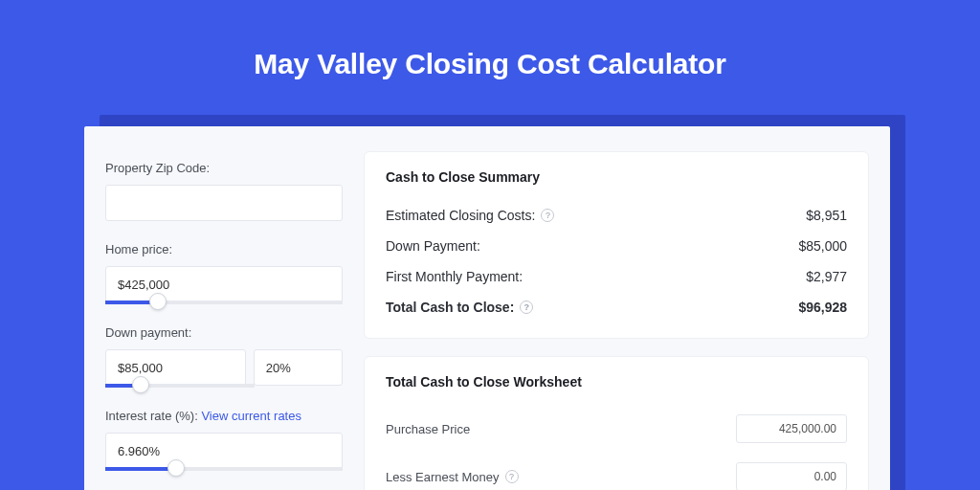 Image resolution: width=980 pixels, height=490 pixels. I want to click on worksheet-label: Less Earnest Money, so click(442, 477).